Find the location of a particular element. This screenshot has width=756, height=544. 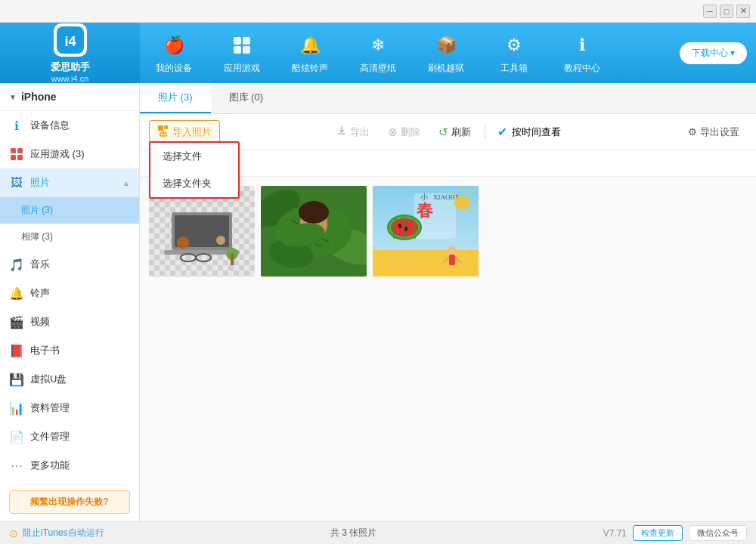

export-btn: 导出 is located at coordinates (353, 132).